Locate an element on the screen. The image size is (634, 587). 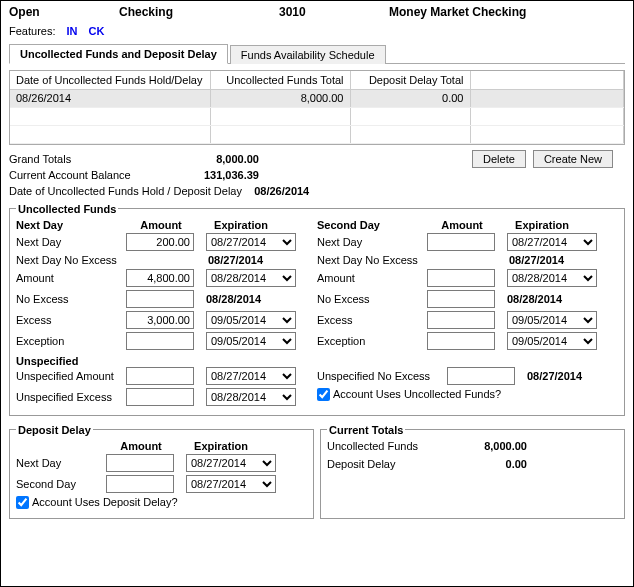
grid-header-blank is located at coordinates (547, 80).